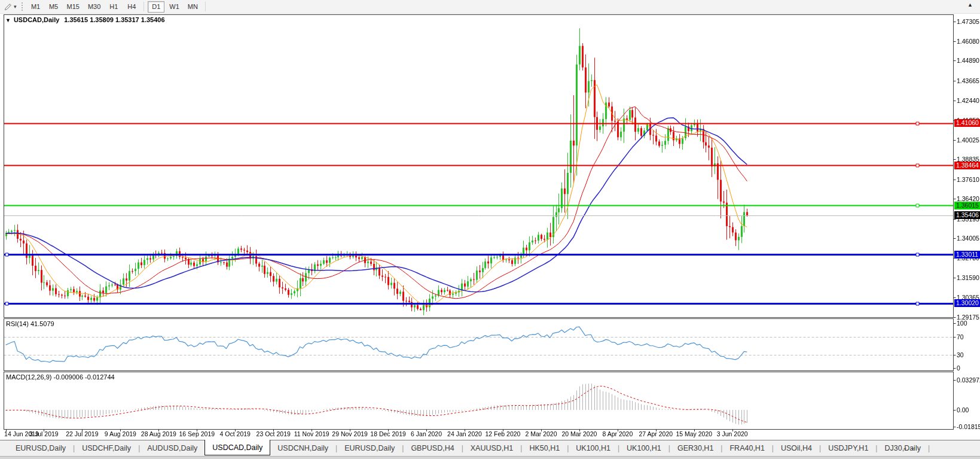 This screenshot has width=980, height=459. I want to click on toolbar-scroll-up-icon: ▲, so click(970, 5).